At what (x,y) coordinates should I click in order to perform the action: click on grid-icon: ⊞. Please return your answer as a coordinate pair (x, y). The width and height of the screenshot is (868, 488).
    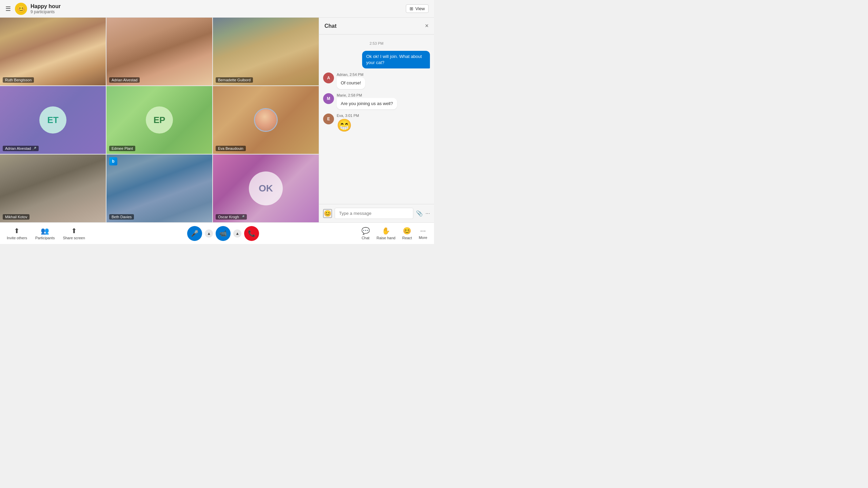
    Looking at the image, I should click on (412, 9).